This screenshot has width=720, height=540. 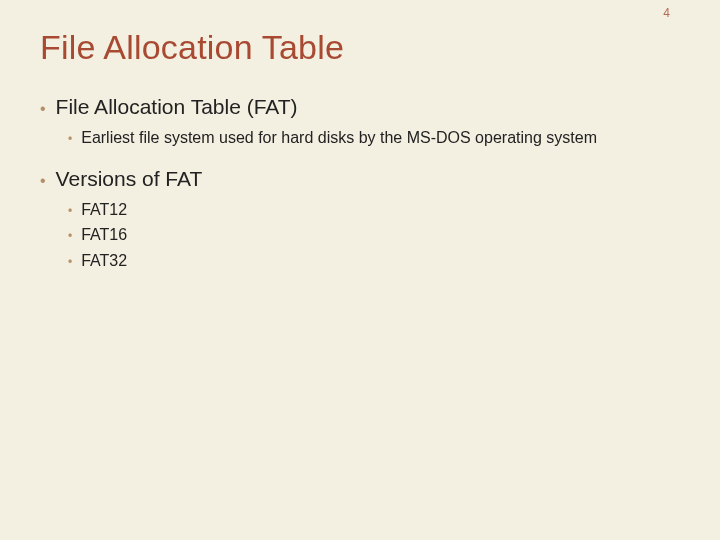 What do you see at coordinates (374, 138) in the screenshot?
I see `list-item: • Earliest file system used for hard dis…` at bounding box center [374, 138].